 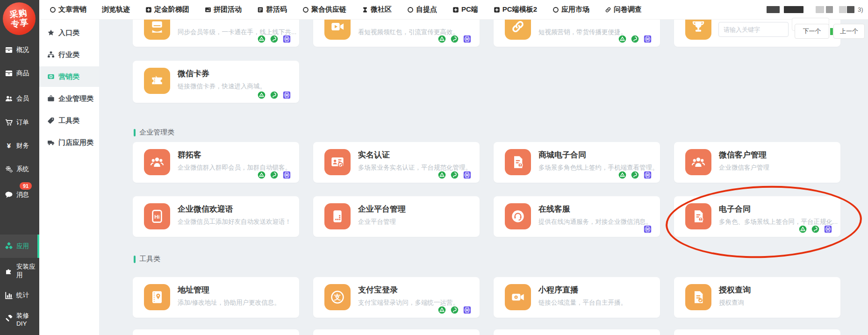 I want to click on app-card-econtract: 电子合同多角色、多场景线上签合同，平台正规化...WAP, so click(x=757, y=217).